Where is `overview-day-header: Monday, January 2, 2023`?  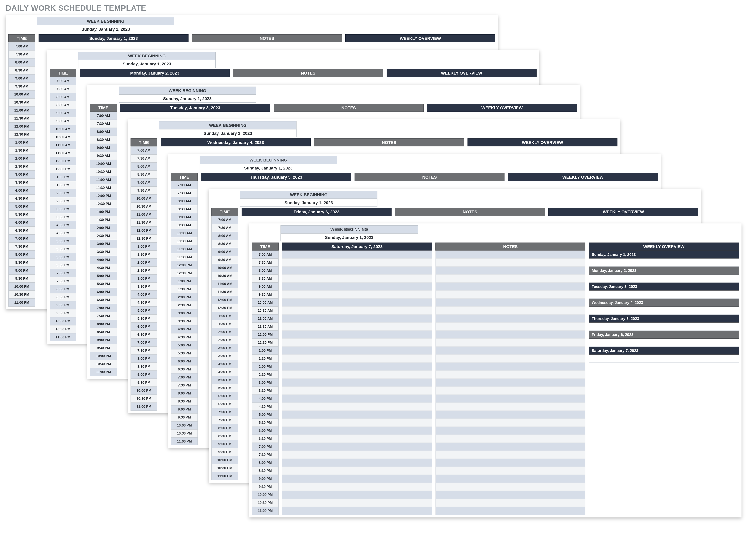
overview-day-header: Monday, January 2, 2023 is located at coordinates (664, 270).